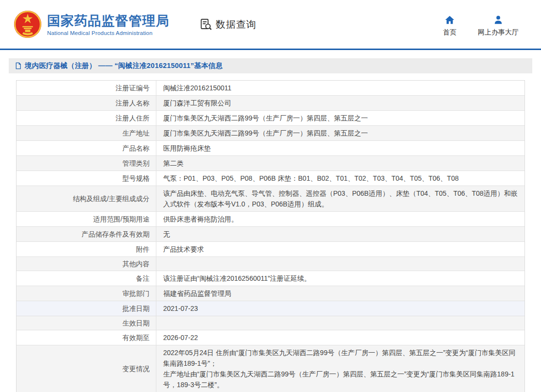 Image resolution: width=541 pixels, height=392 pixels. Describe the element at coordinates (86, 293) in the screenshot. I see `row-label: 审批部门` at that location.